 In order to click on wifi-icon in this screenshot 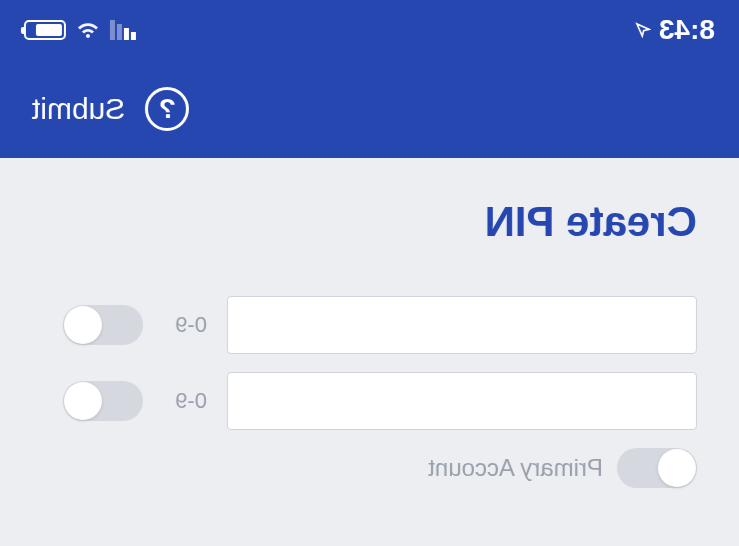, I will do `click(88, 30)`.